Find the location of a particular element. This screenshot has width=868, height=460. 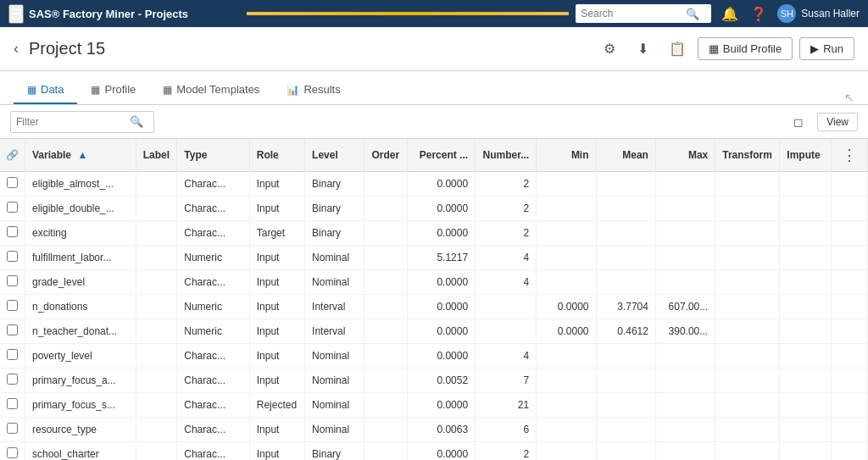

col-header-order: Order is located at coordinates (386, 156).